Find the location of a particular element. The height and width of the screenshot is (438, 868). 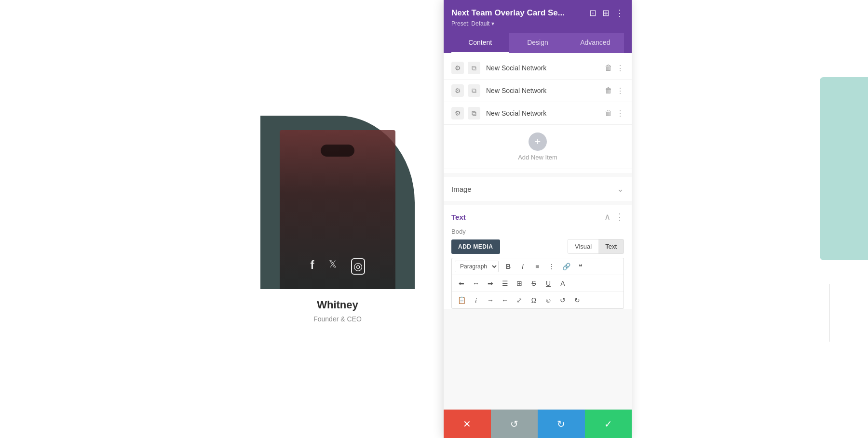

columns-icon: ⊞ is located at coordinates (606, 13).